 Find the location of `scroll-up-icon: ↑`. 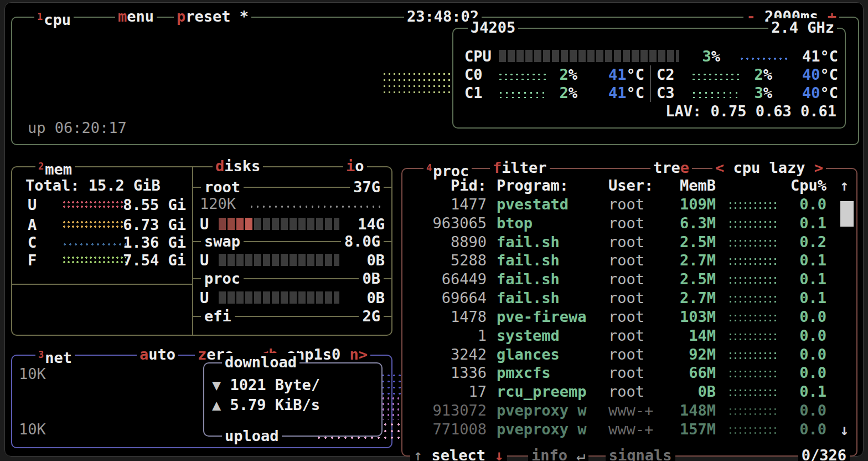

scroll-up-icon: ↑ is located at coordinates (844, 185).